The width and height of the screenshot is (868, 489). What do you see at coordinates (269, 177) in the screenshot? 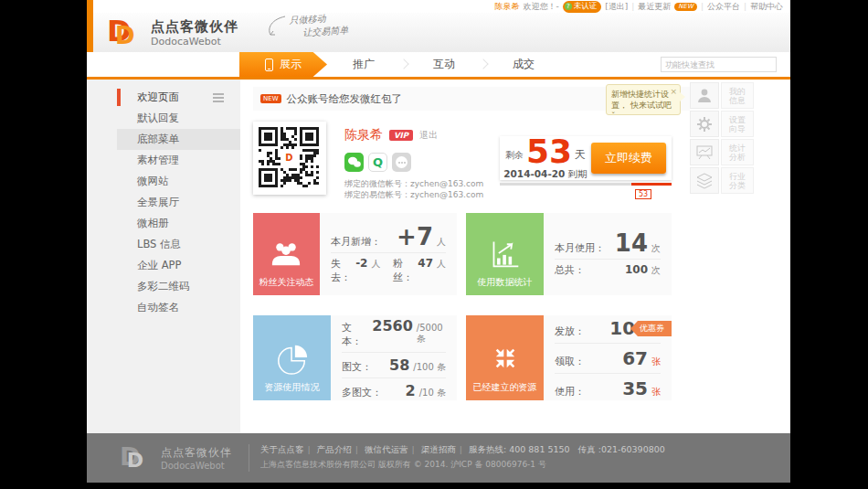
I see `qr-finder` at bounding box center [269, 177].